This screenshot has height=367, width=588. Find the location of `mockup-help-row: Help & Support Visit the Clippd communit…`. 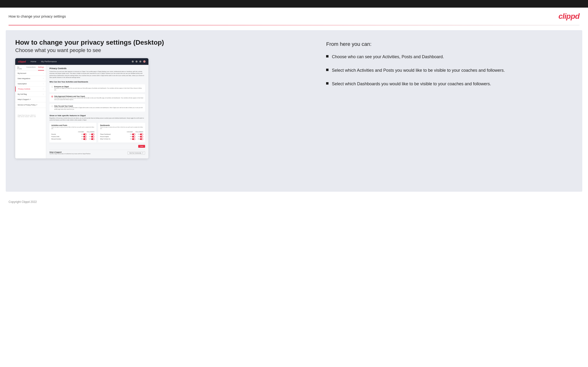

mockup-help-row: Help & Support Visit the Clippd communit… is located at coordinates (97, 153).